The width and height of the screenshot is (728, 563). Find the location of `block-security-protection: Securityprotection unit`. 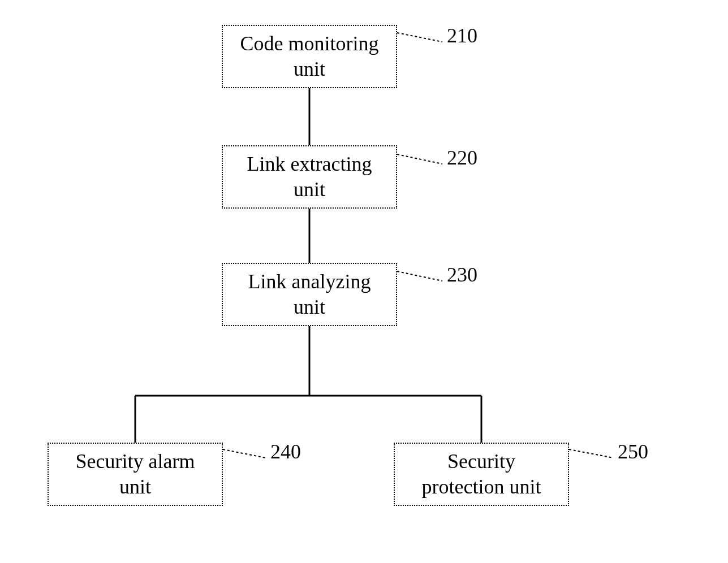

block-security-protection: Securityprotection unit is located at coordinates (481, 474).